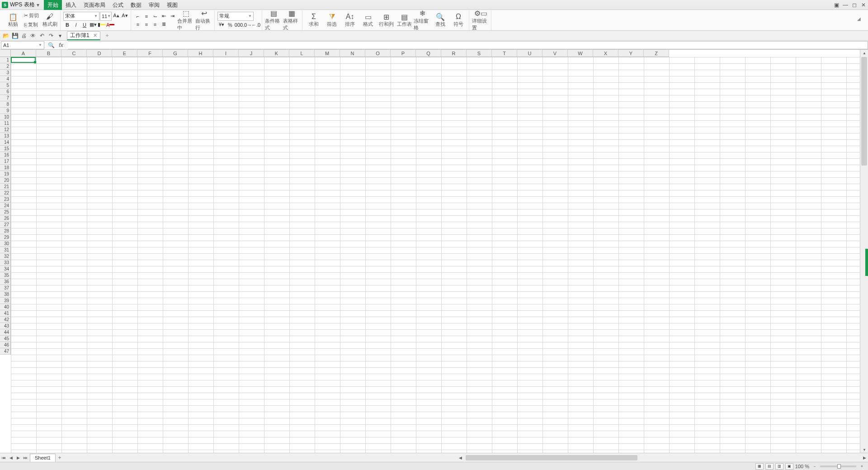 The height and width of the screenshot is (470, 868). Describe the element at coordinates (42, 458) in the screenshot. I see `sheet-tab: Sheet1` at that location.